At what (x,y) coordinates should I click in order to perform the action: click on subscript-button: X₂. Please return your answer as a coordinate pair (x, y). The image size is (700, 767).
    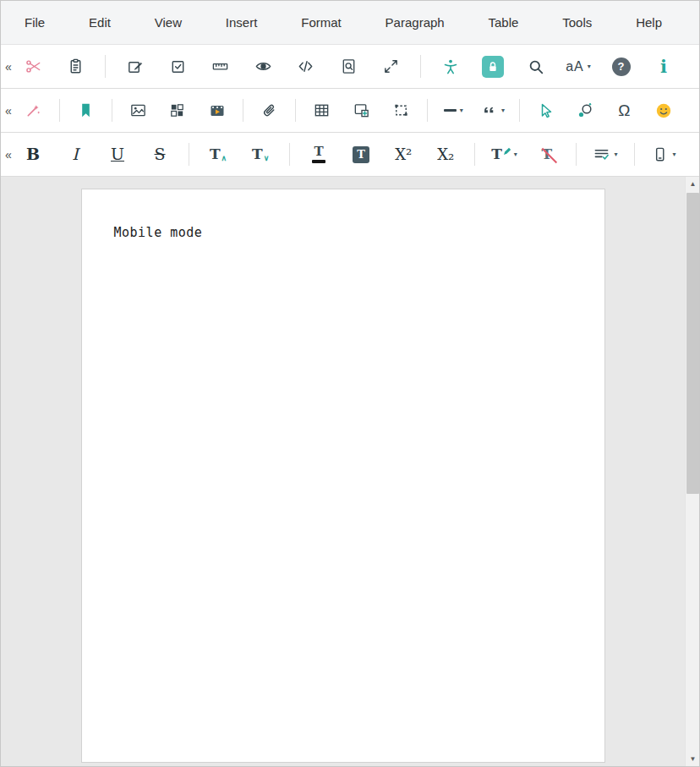
    Looking at the image, I should click on (446, 155).